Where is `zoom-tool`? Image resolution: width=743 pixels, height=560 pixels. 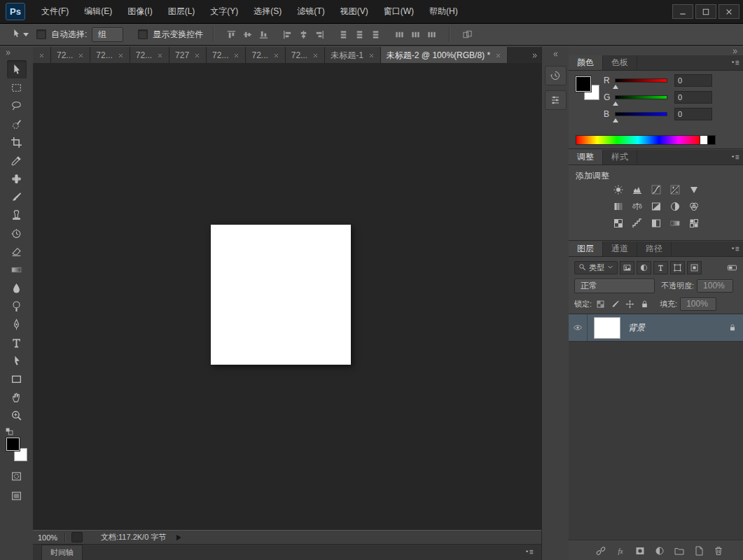
zoom-tool is located at coordinates (17, 415).